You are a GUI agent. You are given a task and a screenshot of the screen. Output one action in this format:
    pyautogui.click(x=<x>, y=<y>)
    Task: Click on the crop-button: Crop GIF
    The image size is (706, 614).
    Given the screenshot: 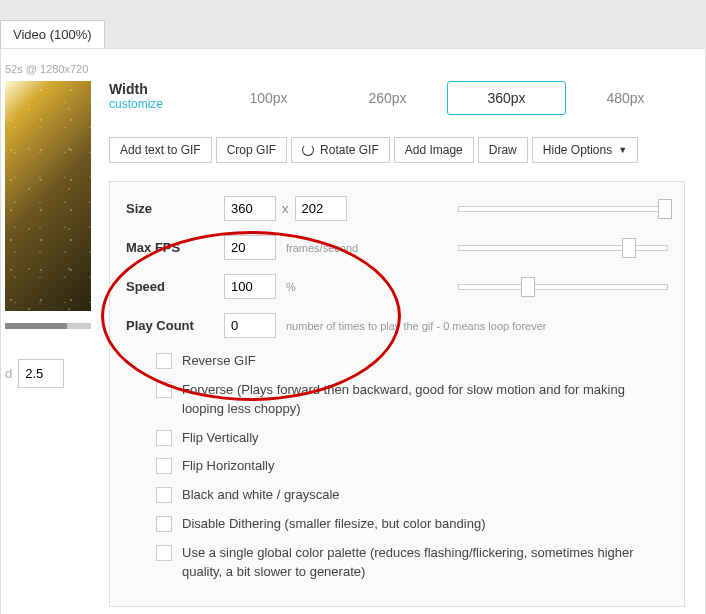 What is the action you would take?
    pyautogui.click(x=252, y=150)
    